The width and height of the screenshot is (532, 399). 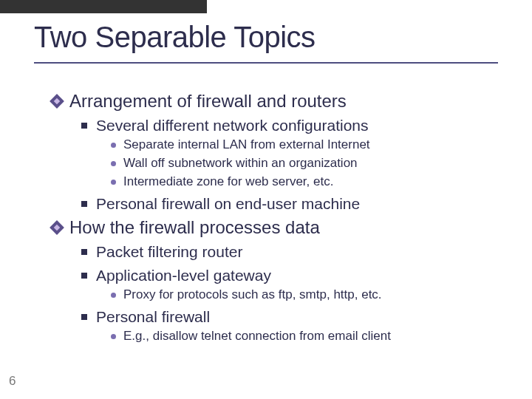 What do you see at coordinates (241, 164) in the screenshot?
I see `bullet-text: Wall off subnetwork within an organizati…` at bounding box center [241, 164].